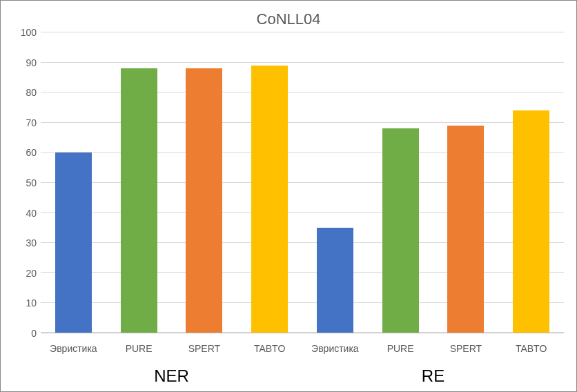 This screenshot has width=577, height=392. What do you see at coordinates (29, 32) in the screenshot?
I see `y-tick-label: 100` at bounding box center [29, 32].